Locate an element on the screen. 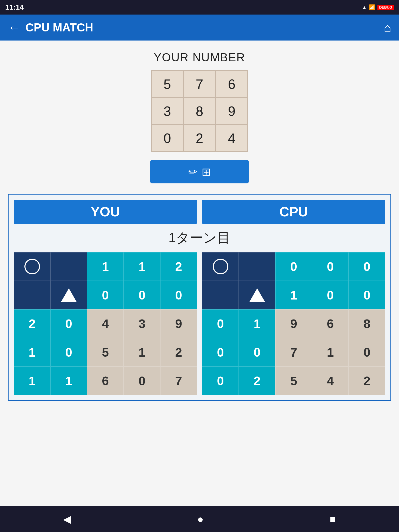 This screenshot has width=399, height=532. app-bar: ← CPU MATCH ⌂ is located at coordinates (200, 28).